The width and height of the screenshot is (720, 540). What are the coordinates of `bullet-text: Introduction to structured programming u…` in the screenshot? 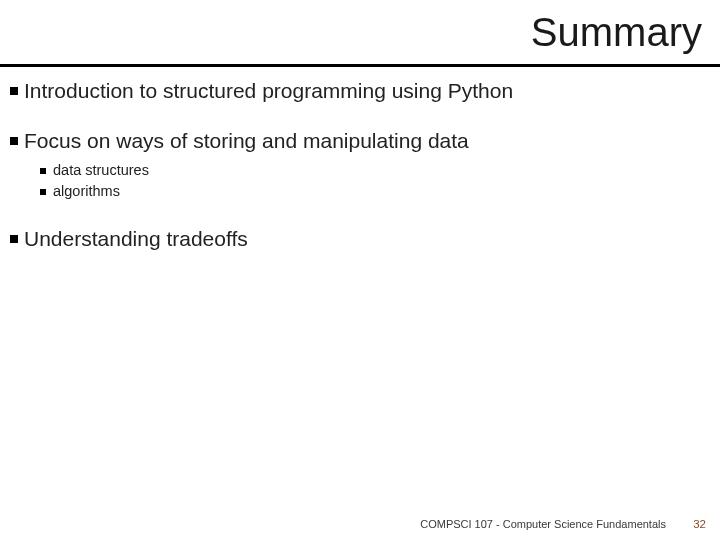 It's located at (268, 91).